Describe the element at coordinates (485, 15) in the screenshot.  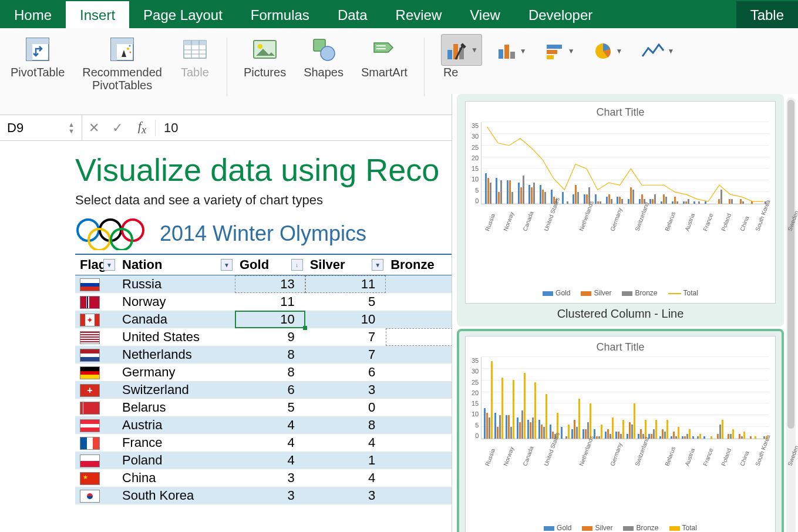
I see `tab-view: View` at that location.